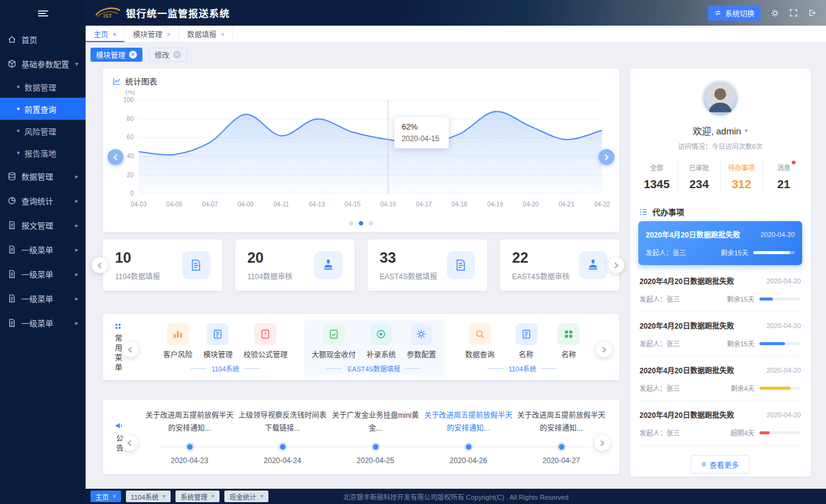 This screenshot has height=504, width=826. I want to click on quick-menu-item-formula-validation: 校验公式管理, so click(265, 341).